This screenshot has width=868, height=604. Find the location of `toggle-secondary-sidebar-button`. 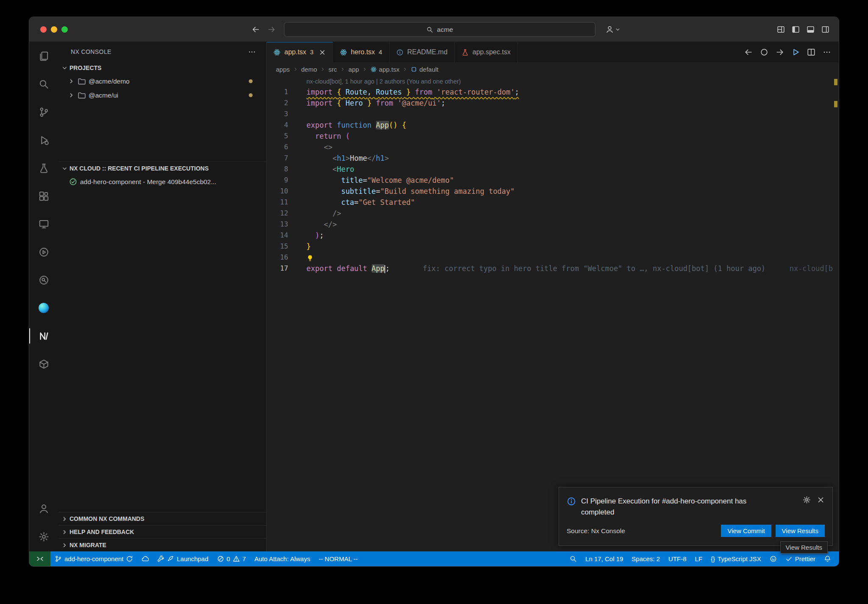

toggle-secondary-sidebar-button is located at coordinates (826, 30).